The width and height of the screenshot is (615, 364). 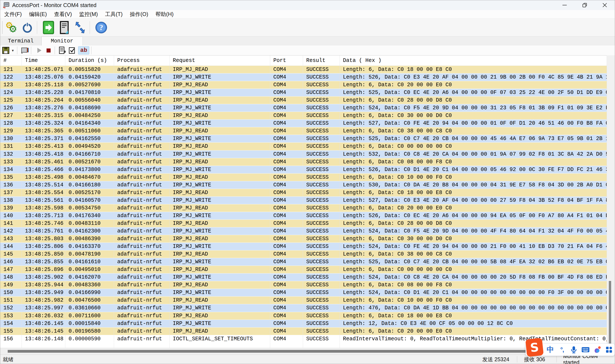 What do you see at coordinates (63, 14) in the screenshot?
I see `menu-view: 查看(V)` at bounding box center [63, 14].